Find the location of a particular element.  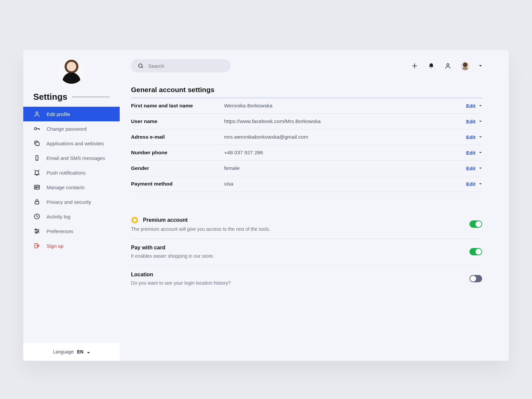

options-section: Premium account The premium account will… is located at coordinates (307, 251).